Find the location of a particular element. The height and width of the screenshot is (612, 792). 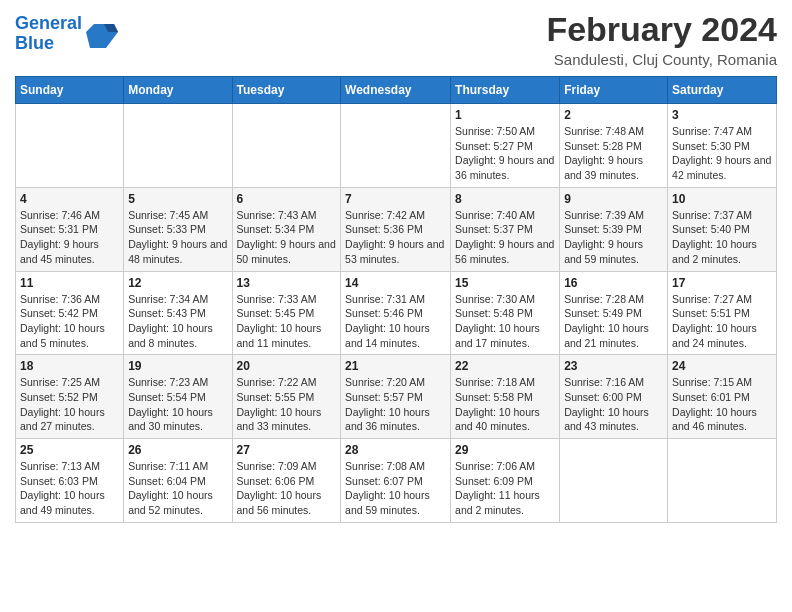

weekday-header: Friday is located at coordinates (614, 90).